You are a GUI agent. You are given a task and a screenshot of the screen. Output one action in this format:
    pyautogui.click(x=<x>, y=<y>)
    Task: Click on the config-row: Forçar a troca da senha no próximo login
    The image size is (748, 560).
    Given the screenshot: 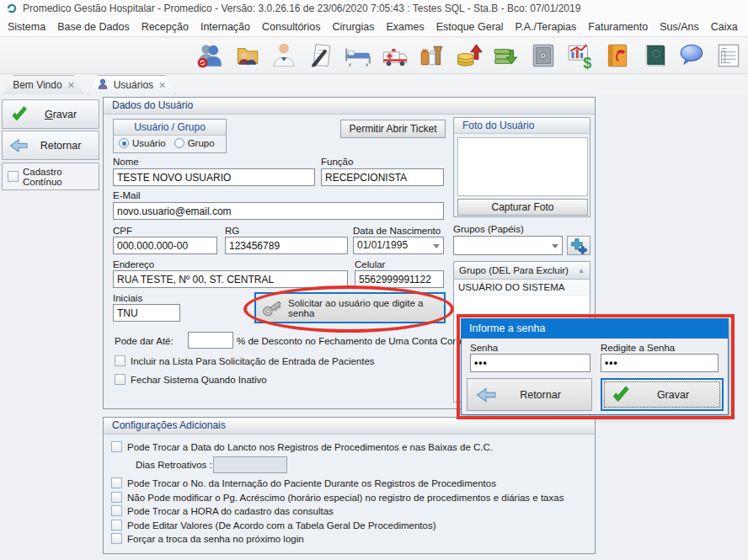 What is the action you would take?
    pyautogui.click(x=207, y=539)
    